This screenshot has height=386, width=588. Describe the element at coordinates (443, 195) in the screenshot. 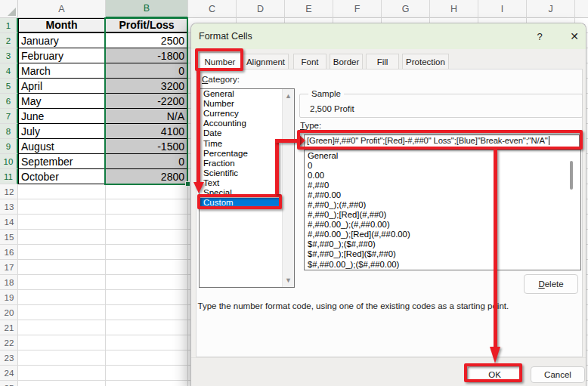

I see `format-code-item: #,##0.00` at that location.